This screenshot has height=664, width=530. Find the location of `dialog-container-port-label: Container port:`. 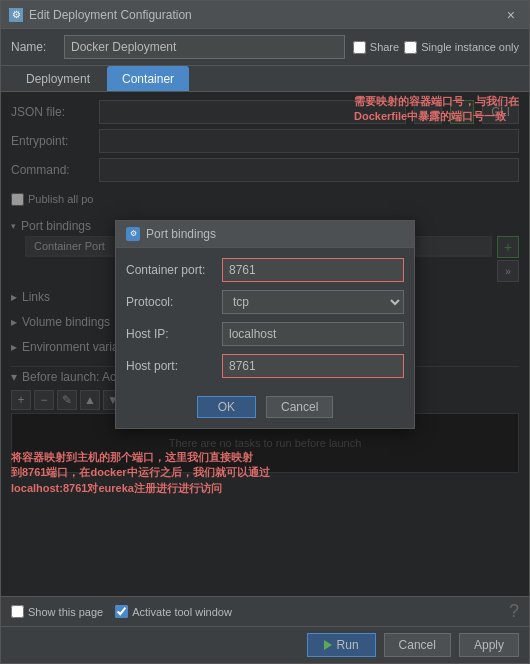

dialog-container-port-label: Container port: is located at coordinates (171, 270).